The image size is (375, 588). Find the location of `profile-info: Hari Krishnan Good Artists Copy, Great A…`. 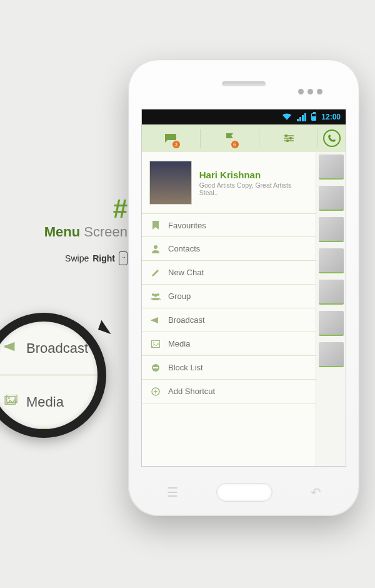

profile-info: Hari Krishnan Good Artists Copy, Great A… is located at coordinates (254, 183).